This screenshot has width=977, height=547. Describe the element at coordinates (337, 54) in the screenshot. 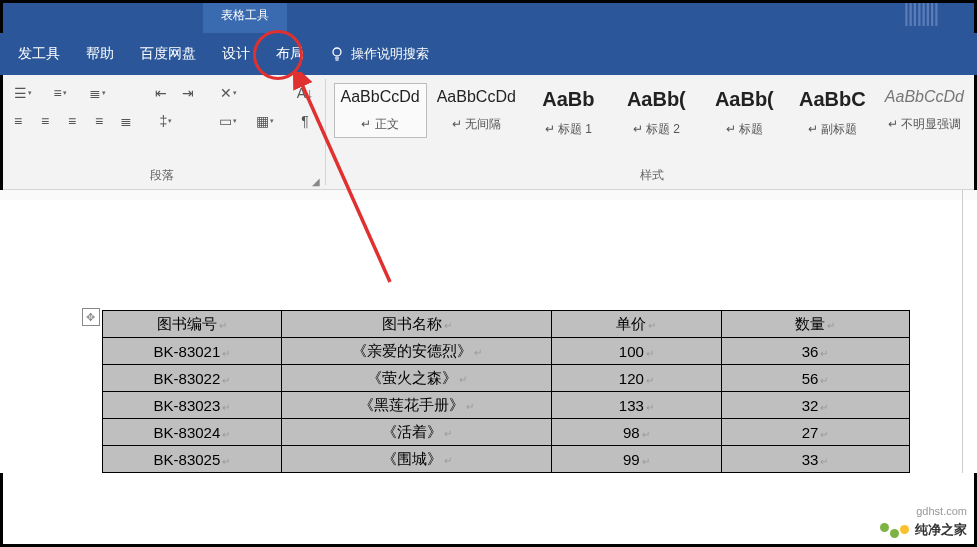

I see `lightbulb-icon` at that location.